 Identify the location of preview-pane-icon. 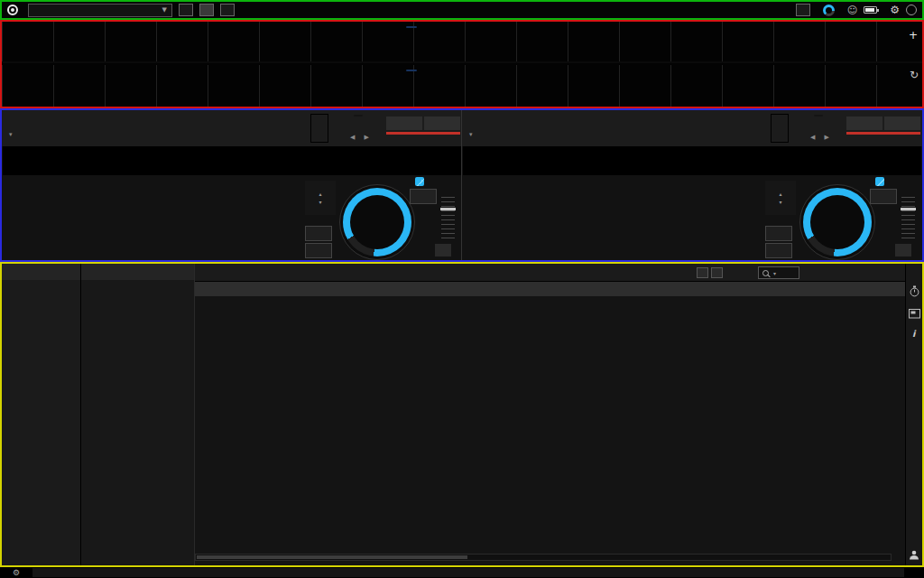
(915, 314).